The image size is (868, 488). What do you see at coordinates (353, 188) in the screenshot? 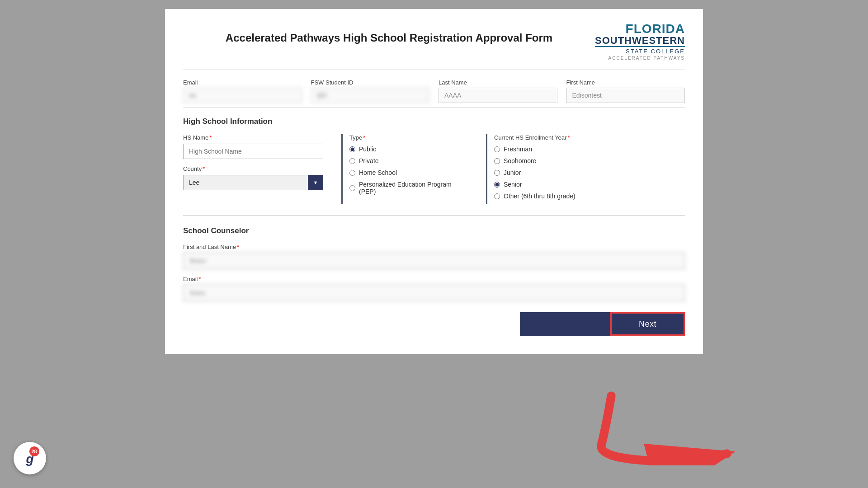
I see `type-radio-pep` at bounding box center [353, 188].